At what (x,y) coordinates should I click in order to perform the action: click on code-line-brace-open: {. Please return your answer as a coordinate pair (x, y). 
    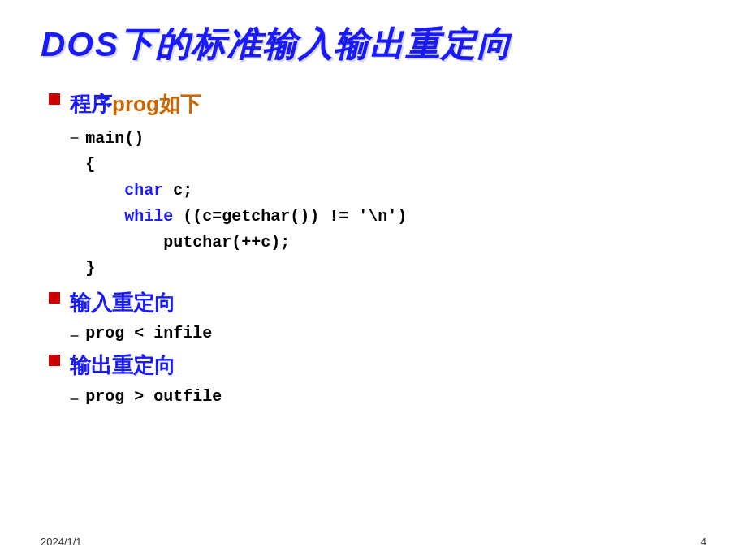
    Looking at the image, I should click on (246, 165).